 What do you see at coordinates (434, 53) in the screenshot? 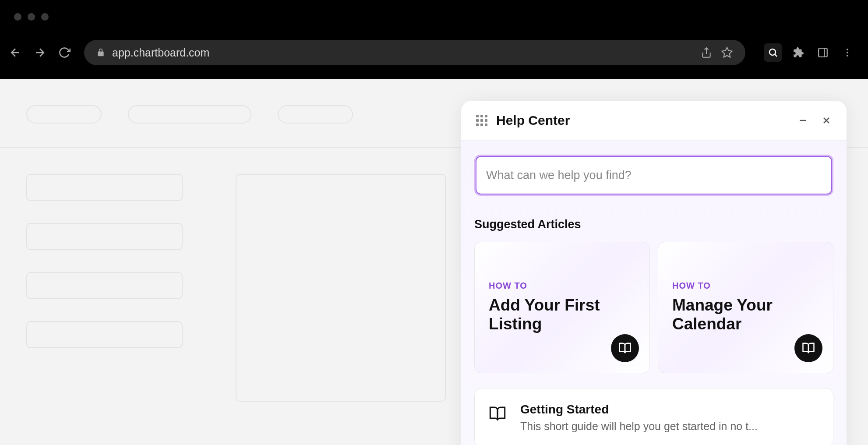
I see `browser-toolbar: app.chartboard.com` at bounding box center [434, 53].